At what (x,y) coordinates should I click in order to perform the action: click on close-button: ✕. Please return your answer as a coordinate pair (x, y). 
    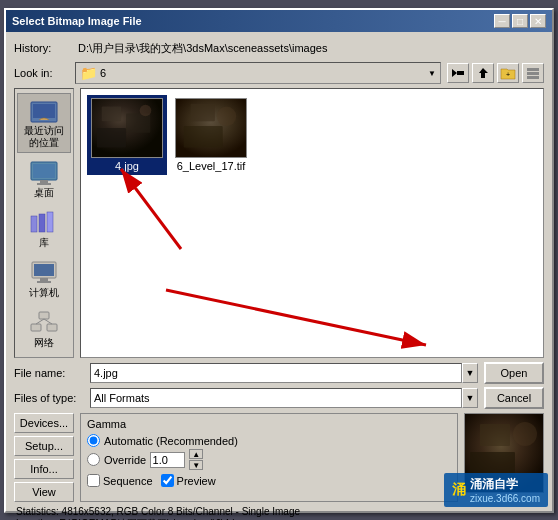
    Looking at the image, I should click on (538, 21).